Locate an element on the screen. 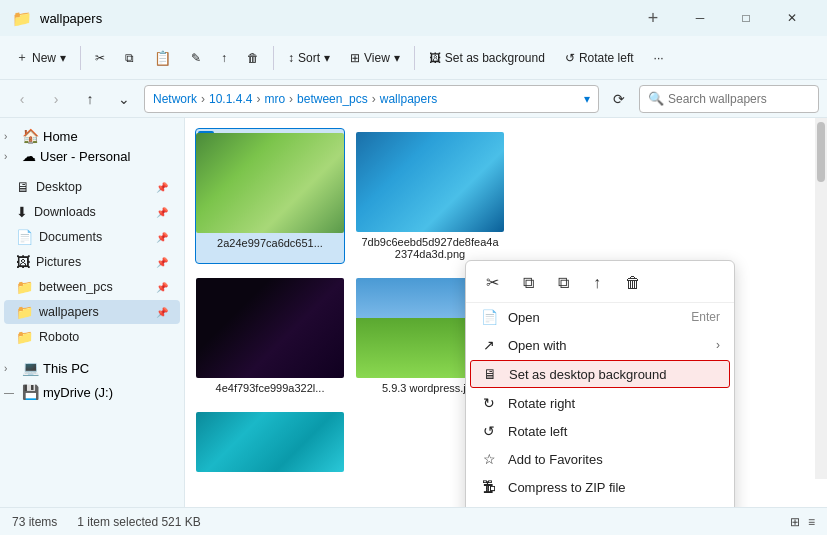  ctx-rotate-right-icon: ↻ is located at coordinates (489, 403).